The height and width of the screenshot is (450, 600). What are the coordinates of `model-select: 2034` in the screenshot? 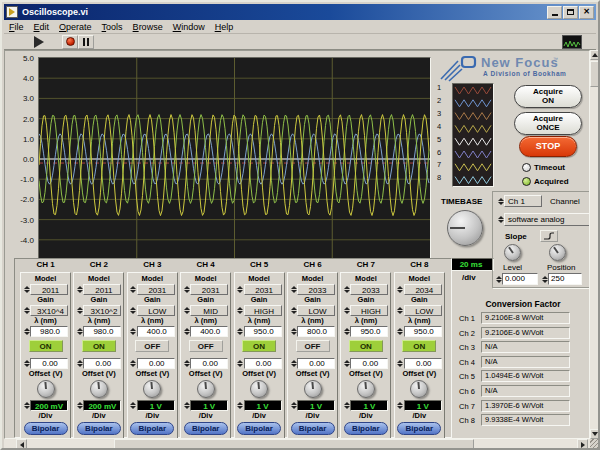 It's located at (423, 290).